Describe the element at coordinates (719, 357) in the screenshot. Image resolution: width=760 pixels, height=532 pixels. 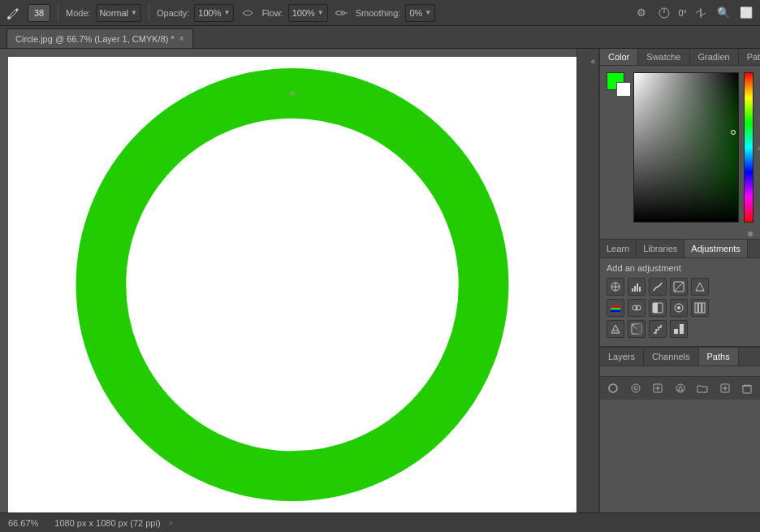
I see `tab-paths: Paths` at that location.